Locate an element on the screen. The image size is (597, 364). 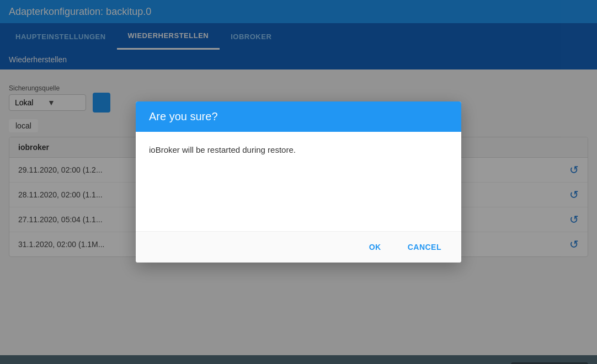
dialog-header: Are you sure? is located at coordinates (298, 117).